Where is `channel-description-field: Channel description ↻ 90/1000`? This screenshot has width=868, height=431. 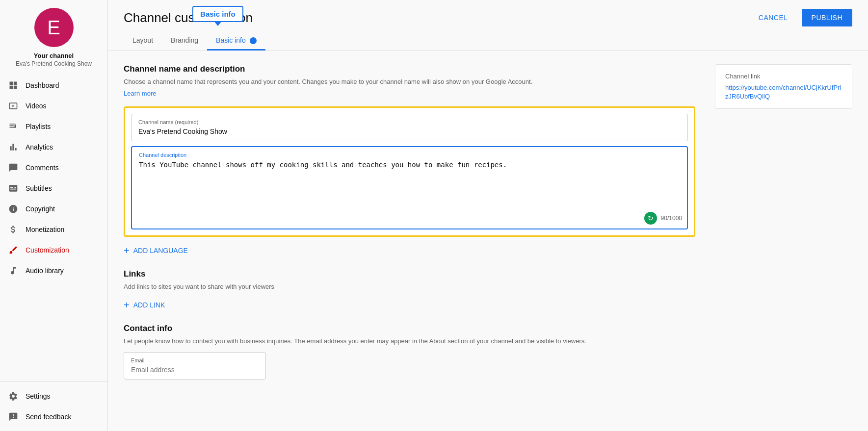 channel-description-field: Channel description ↻ 90/1000 is located at coordinates (409, 188).